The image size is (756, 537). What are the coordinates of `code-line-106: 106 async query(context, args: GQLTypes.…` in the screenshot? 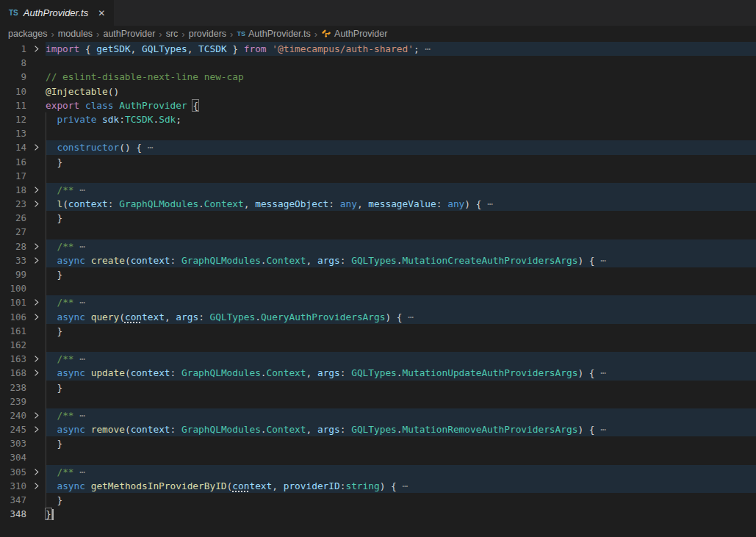 It's located at (378, 317).